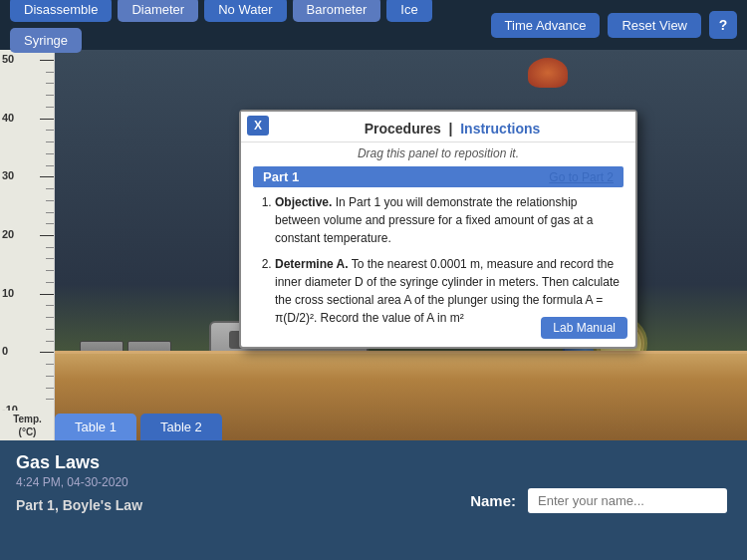  Describe the element at coordinates (408, 11) in the screenshot. I see `ice-button: Ice` at that location.